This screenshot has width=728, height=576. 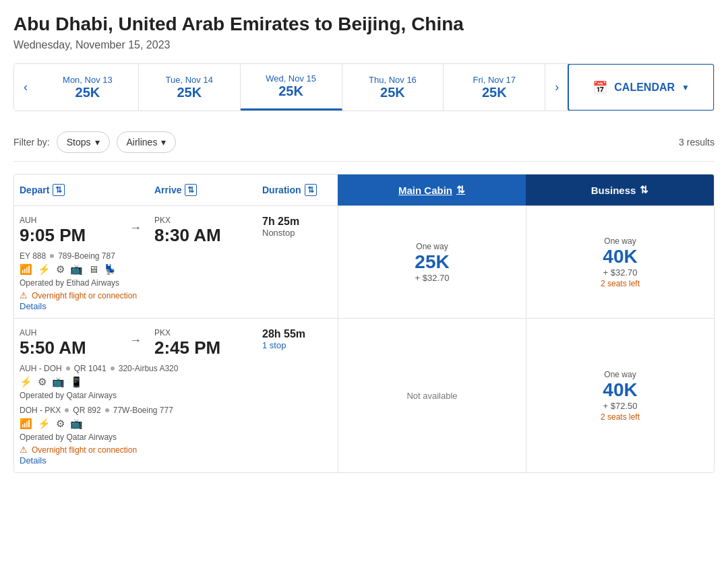 I want to click on flight-2-main-cabin-price: Not available, so click(x=431, y=395).